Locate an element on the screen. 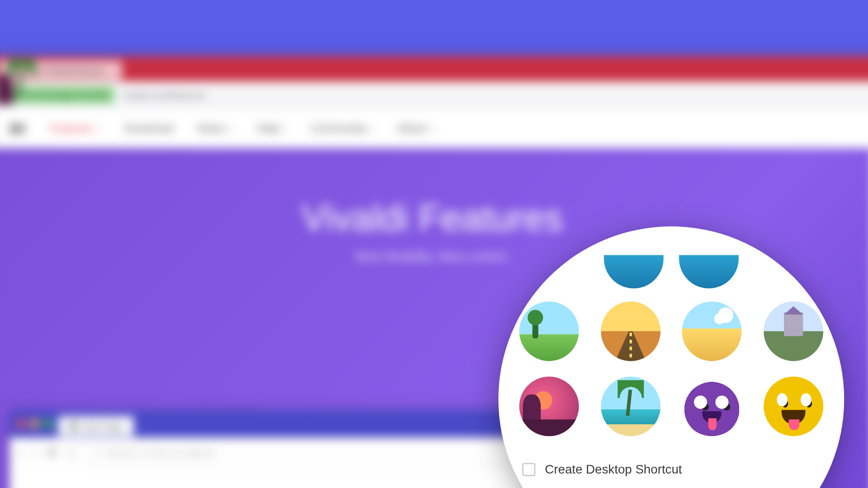 The image size is (868, 488). forward-icon: › is located at coordinates (35, 453).